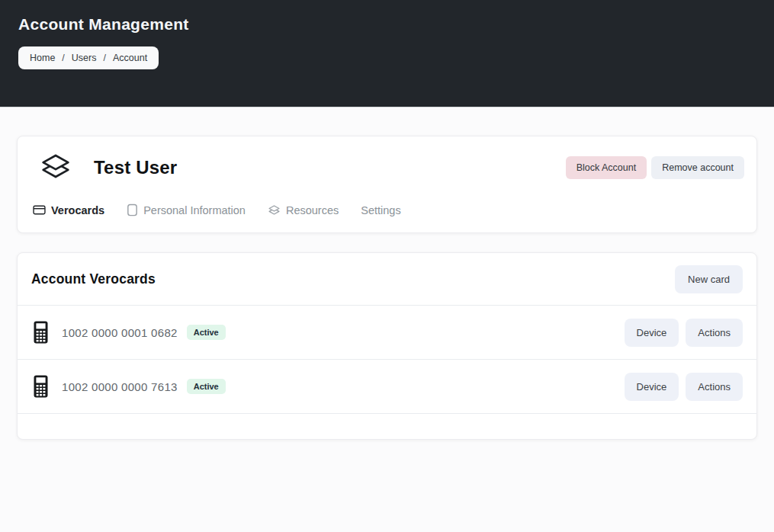 The image size is (774, 532). Describe the element at coordinates (43, 58) in the screenshot. I see `breadcrumb-item-home: Home` at that location.